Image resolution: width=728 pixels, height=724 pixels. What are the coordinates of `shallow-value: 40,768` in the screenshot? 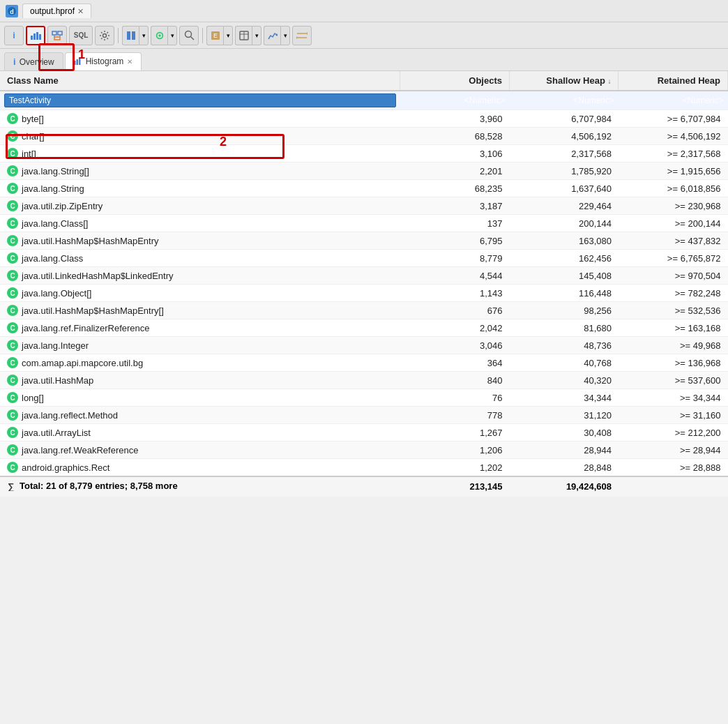 It's located at (563, 363).